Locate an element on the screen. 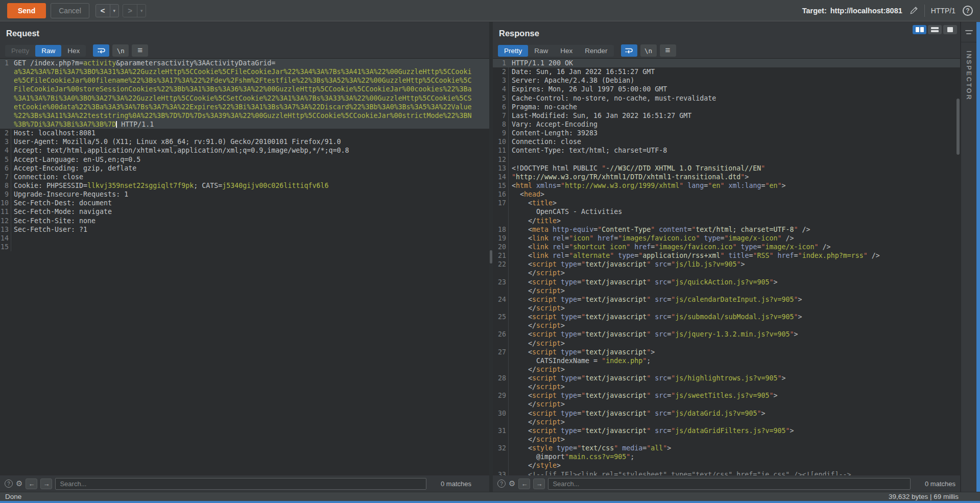 Image resolution: width=980 pixels, height=503 pixels. send-button: Send is located at coordinates (27, 11).